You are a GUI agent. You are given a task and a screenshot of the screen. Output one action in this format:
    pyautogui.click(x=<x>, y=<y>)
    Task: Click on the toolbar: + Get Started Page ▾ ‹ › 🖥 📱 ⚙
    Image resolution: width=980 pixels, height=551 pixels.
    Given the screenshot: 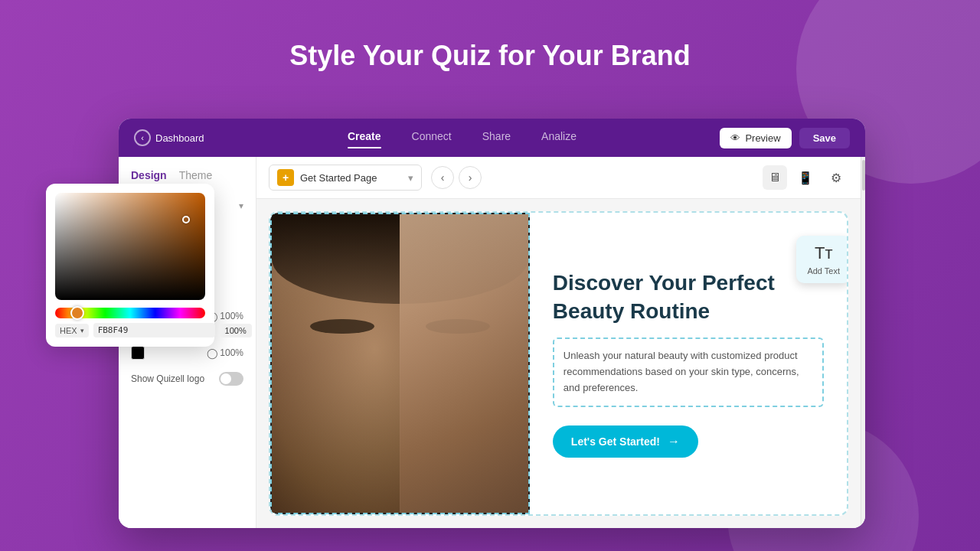 What is the action you would take?
    pyautogui.click(x=559, y=178)
    